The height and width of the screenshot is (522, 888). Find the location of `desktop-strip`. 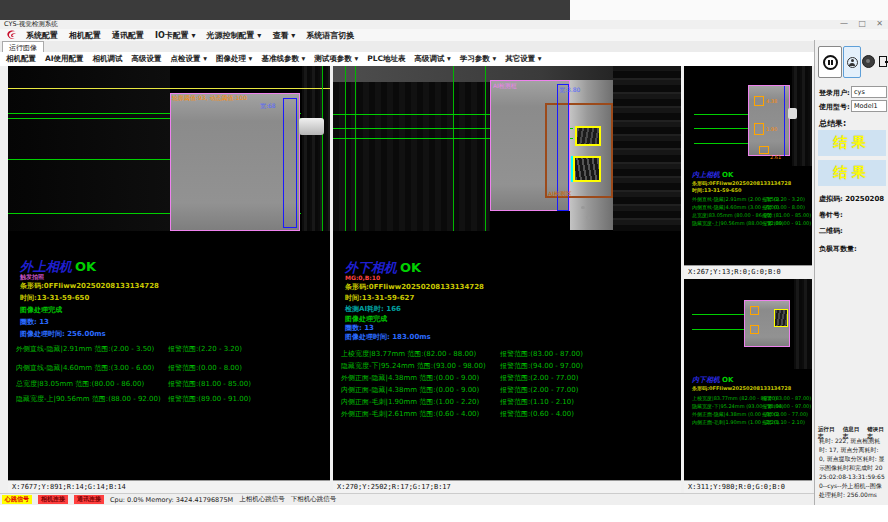

desktop-strip is located at coordinates (285, 10).